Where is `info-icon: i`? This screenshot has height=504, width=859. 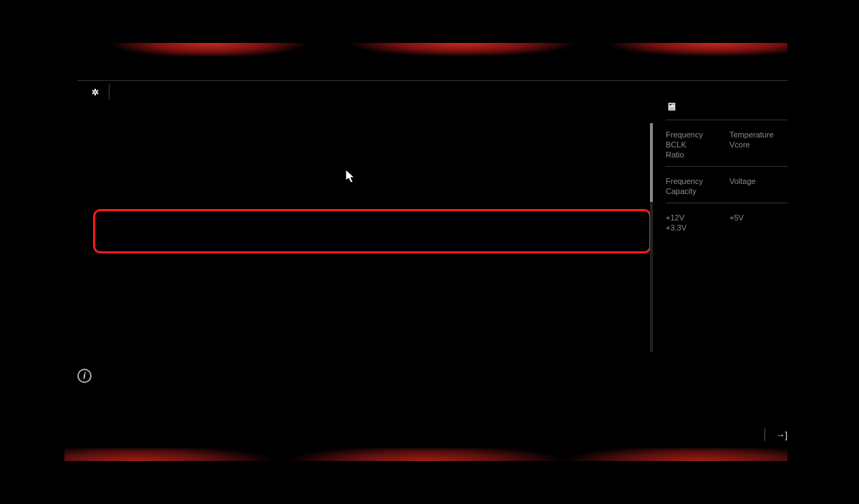 info-icon: i is located at coordinates (84, 376).